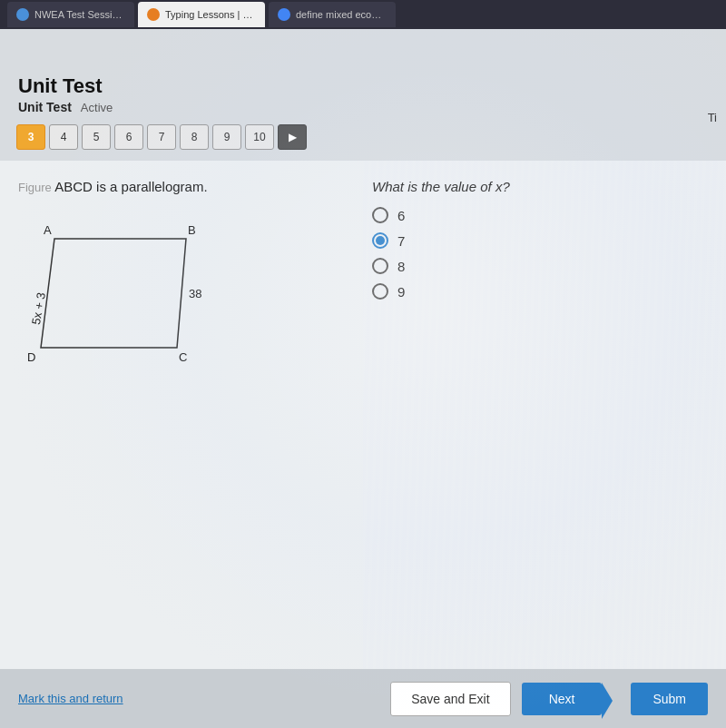 This screenshot has height=728, width=726. I want to click on left-side-label: 5x + 3, so click(38, 309).